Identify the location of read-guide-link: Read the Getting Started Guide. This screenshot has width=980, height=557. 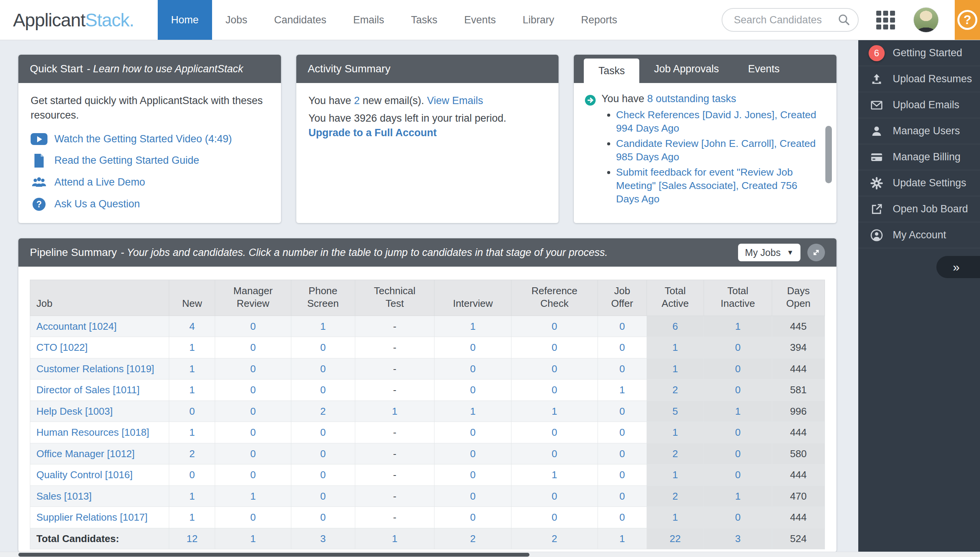
(150, 161).